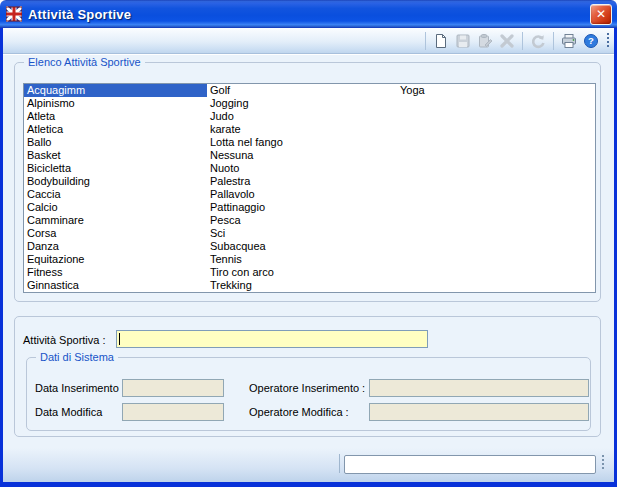  What do you see at coordinates (116, 142) in the screenshot?
I see `list-item: Ballo` at bounding box center [116, 142].